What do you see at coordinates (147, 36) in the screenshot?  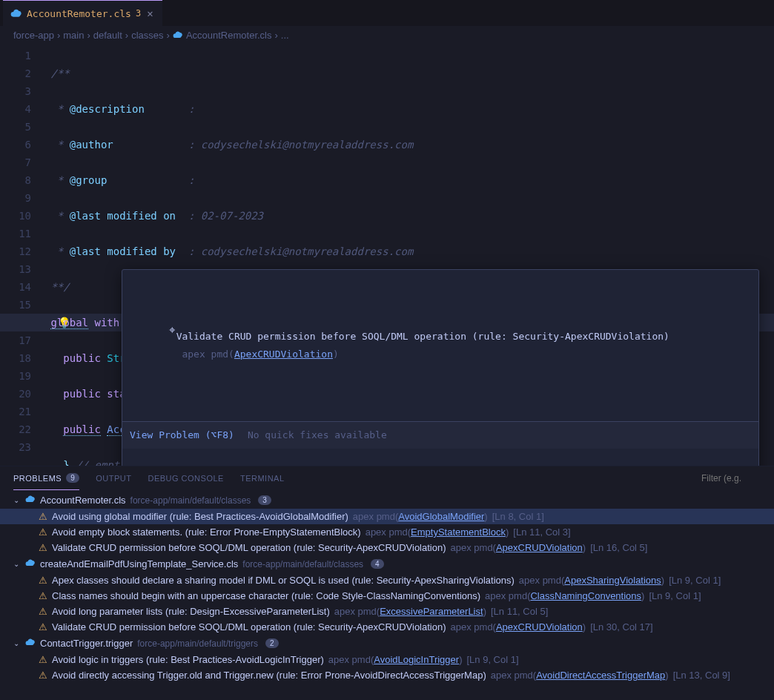 I see `breadcrumb-item: classes` at bounding box center [147, 36].